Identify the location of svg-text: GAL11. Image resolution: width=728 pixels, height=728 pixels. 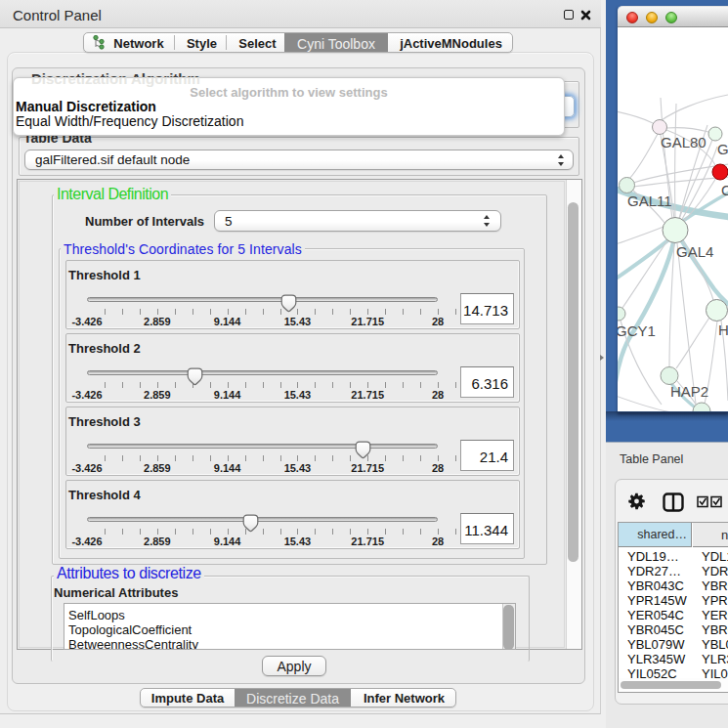
(650, 201).